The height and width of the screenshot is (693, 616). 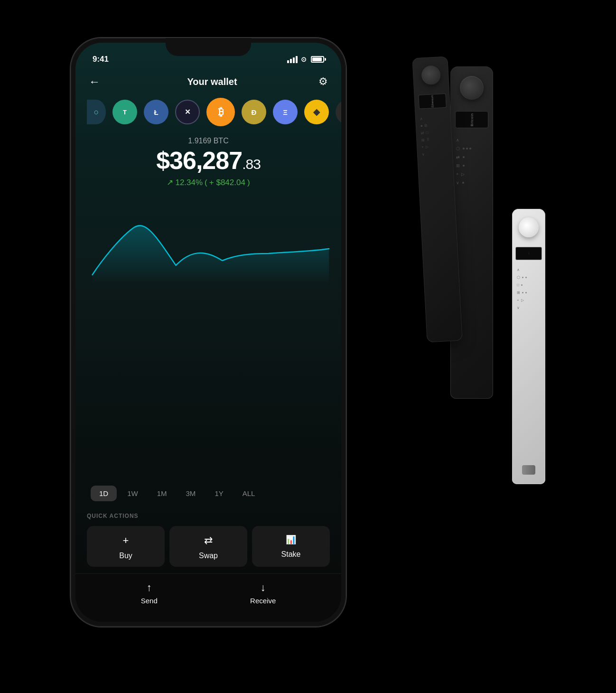 What do you see at coordinates (317, 112) in the screenshot?
I see `coin-bnb-icon: ◆` at bounding box center [317, 112].